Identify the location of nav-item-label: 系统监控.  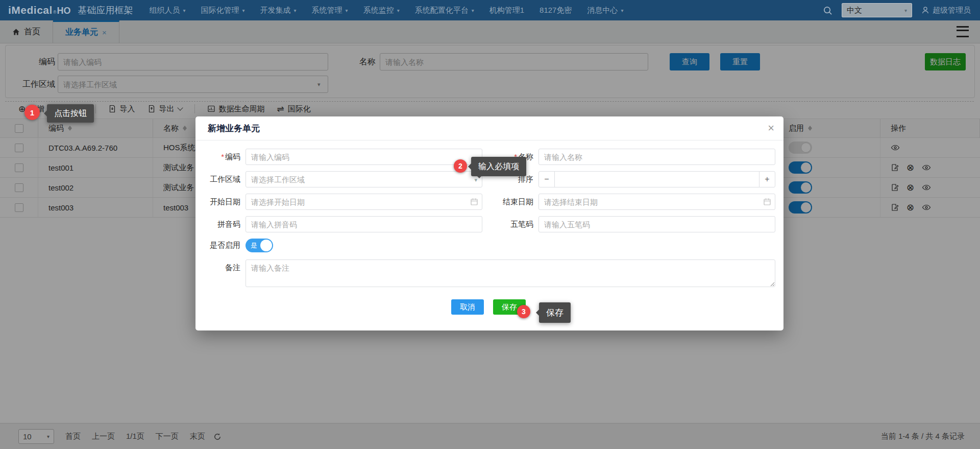
(379, 10).